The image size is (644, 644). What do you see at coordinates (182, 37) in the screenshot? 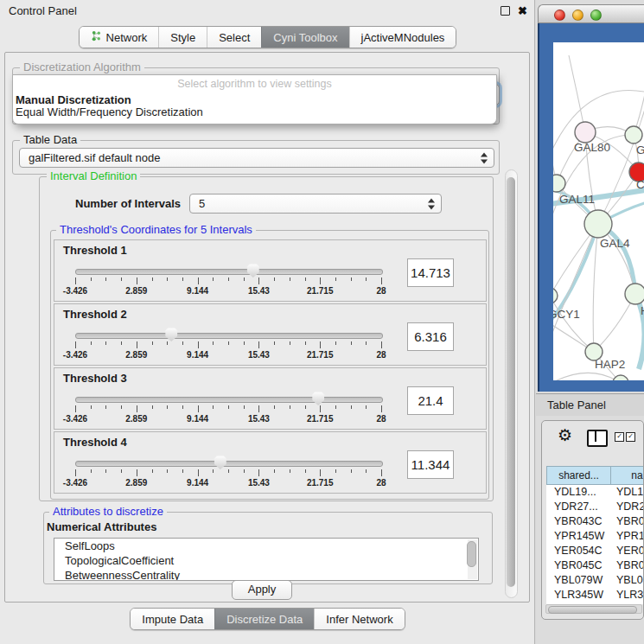
I see `tab-style: Style` at bounding box center [182, 37].